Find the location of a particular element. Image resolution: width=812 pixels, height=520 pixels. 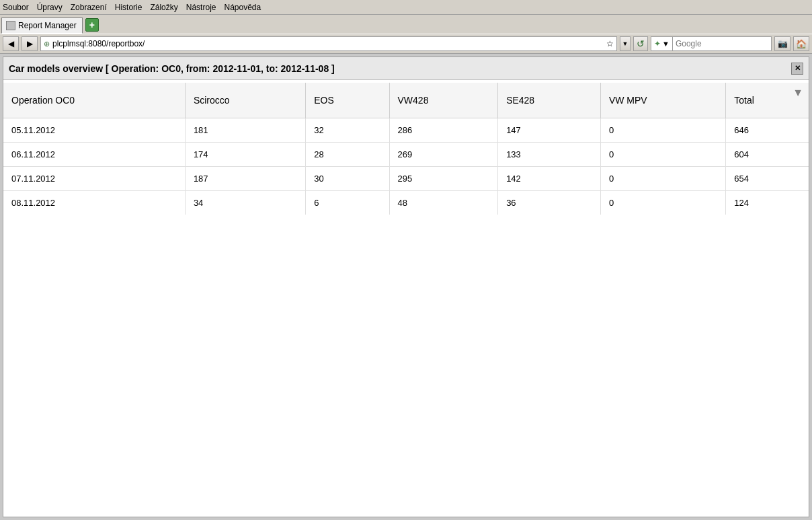

col-label-1: Scirocco is located at coordinates (245, 100).